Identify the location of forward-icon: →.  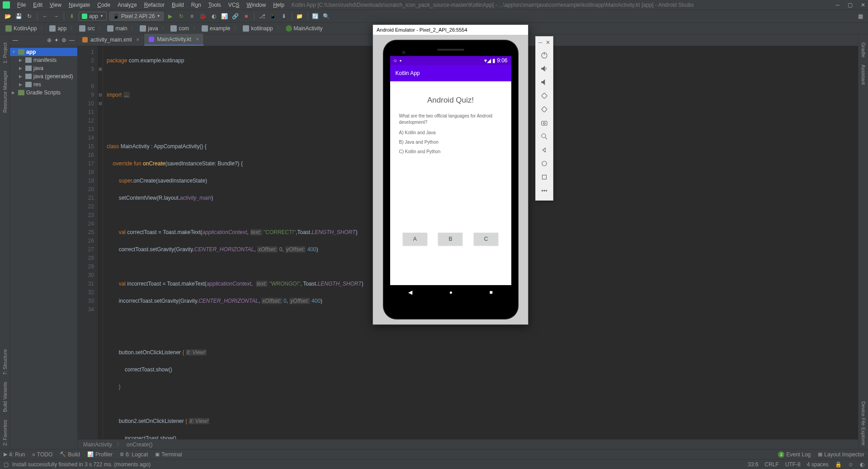
(56, 16).